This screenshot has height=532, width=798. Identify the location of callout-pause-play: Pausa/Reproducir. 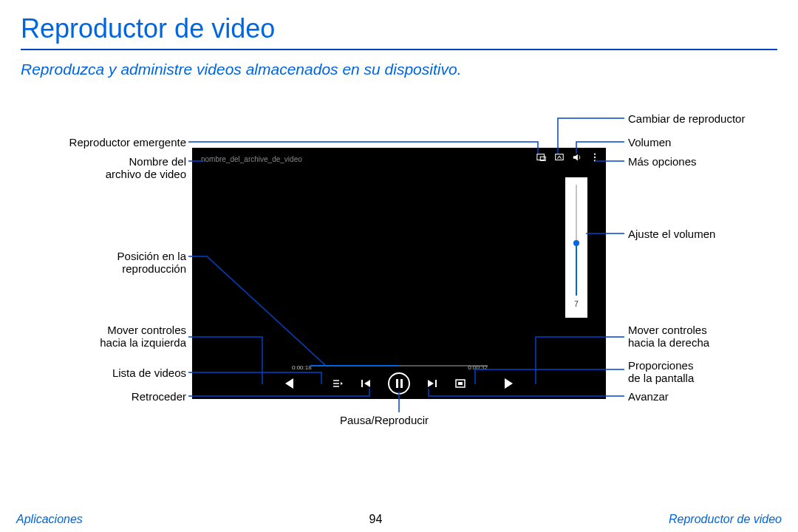
(384, 420).